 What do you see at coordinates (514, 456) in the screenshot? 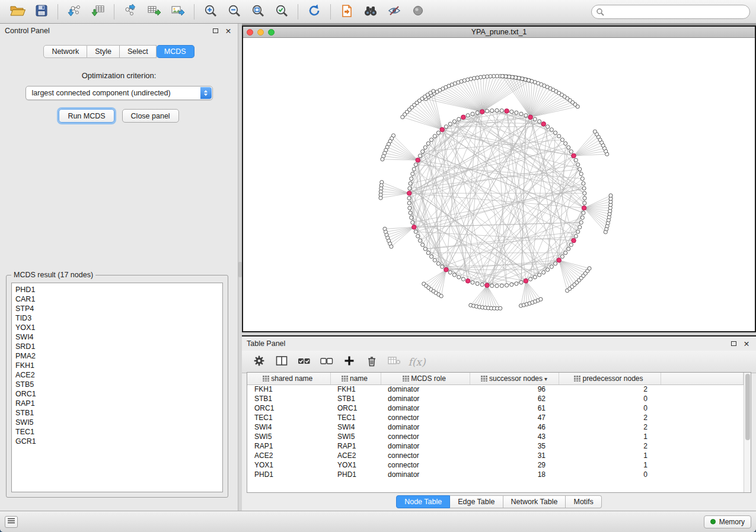
I see `cell-successor-nodes: 31` at bounding box center [514, 456].